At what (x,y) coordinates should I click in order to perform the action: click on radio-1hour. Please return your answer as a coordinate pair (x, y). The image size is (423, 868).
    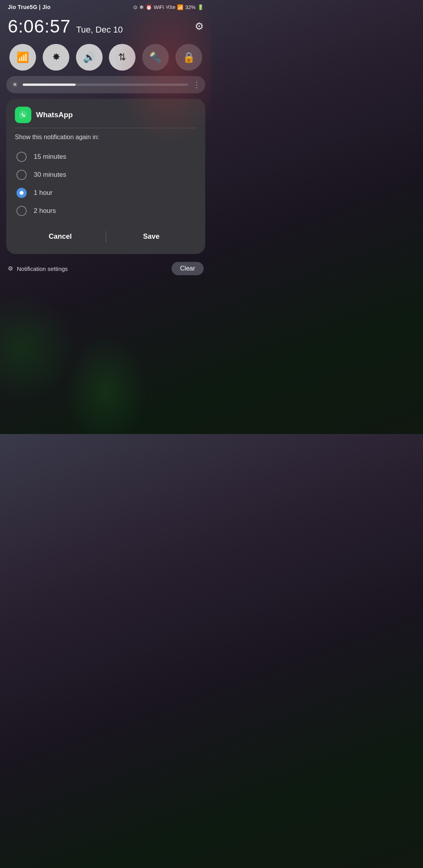
    Looking at the image, I should click on (22, 193).